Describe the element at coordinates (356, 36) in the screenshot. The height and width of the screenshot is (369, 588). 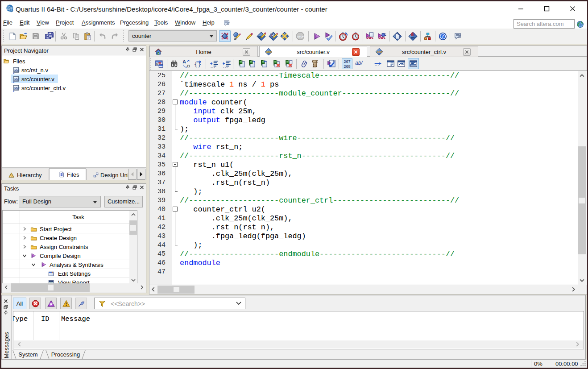
I see `timing-analyzer-button` at that location.